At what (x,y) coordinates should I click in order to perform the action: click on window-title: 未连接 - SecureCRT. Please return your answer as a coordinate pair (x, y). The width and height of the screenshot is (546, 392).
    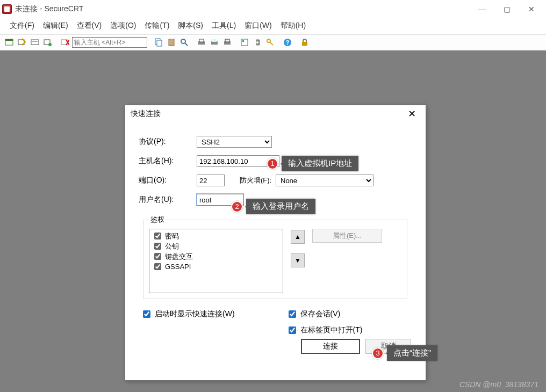
    Looking at the image, I should click on (49, 9).